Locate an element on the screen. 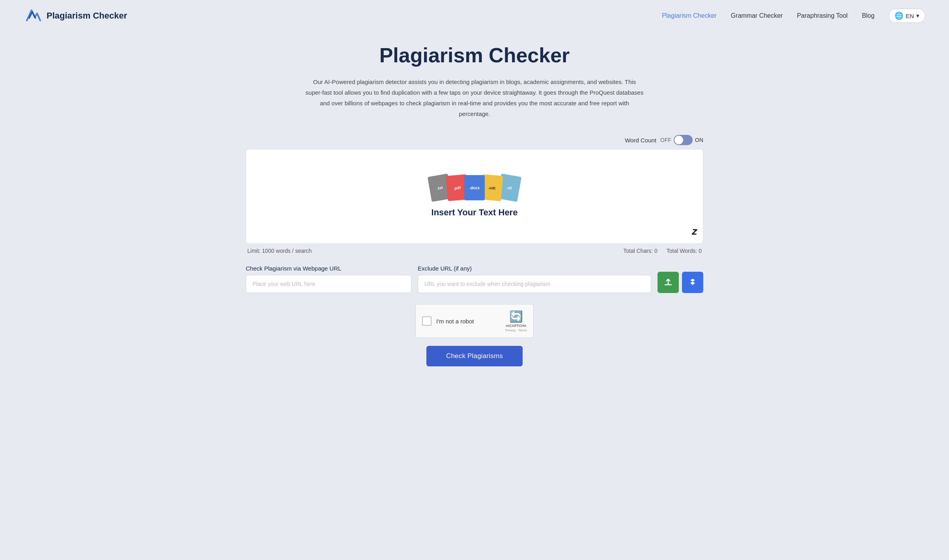 This screenshot has height=560, width=949. recaptcha-links: Privacy - Terms is located at coordinates (516, 330).